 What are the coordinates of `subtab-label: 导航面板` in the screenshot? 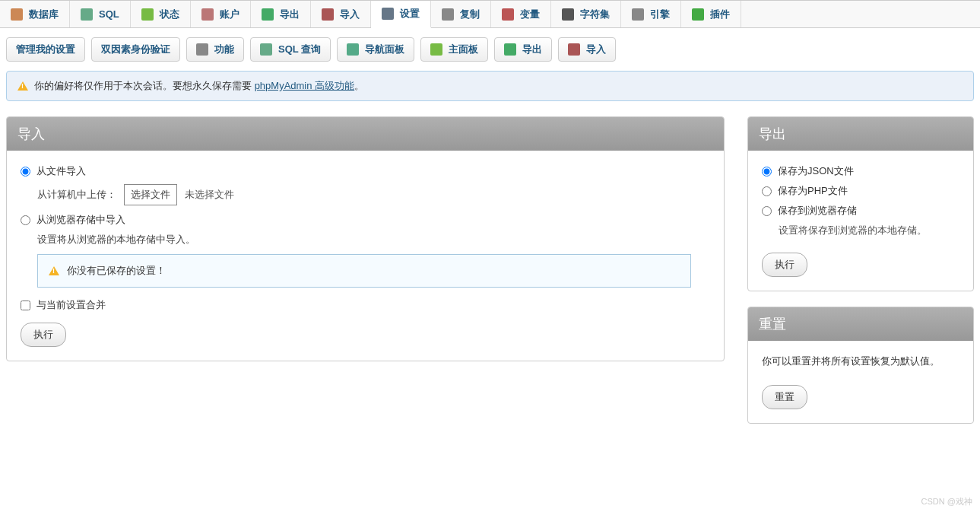 It's located at (385, 49).